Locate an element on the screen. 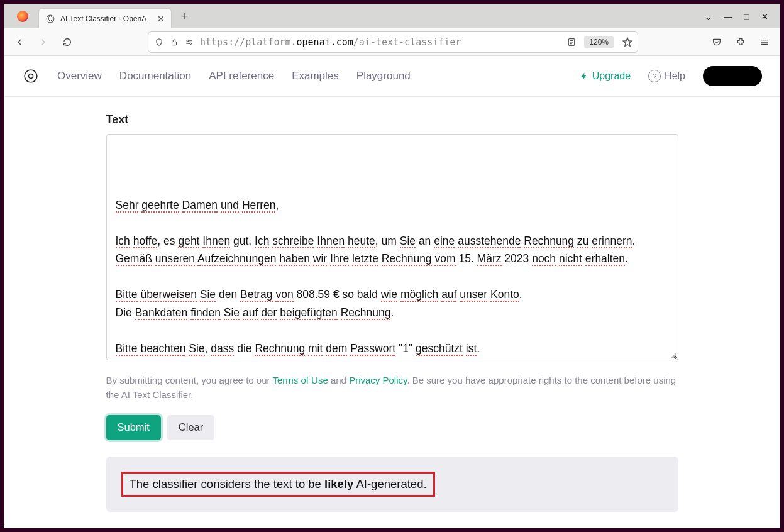 Image resolution: width=784 pixels, height=532 pixels. terms-link: Terms of Use is located at coordinates (300, 380).